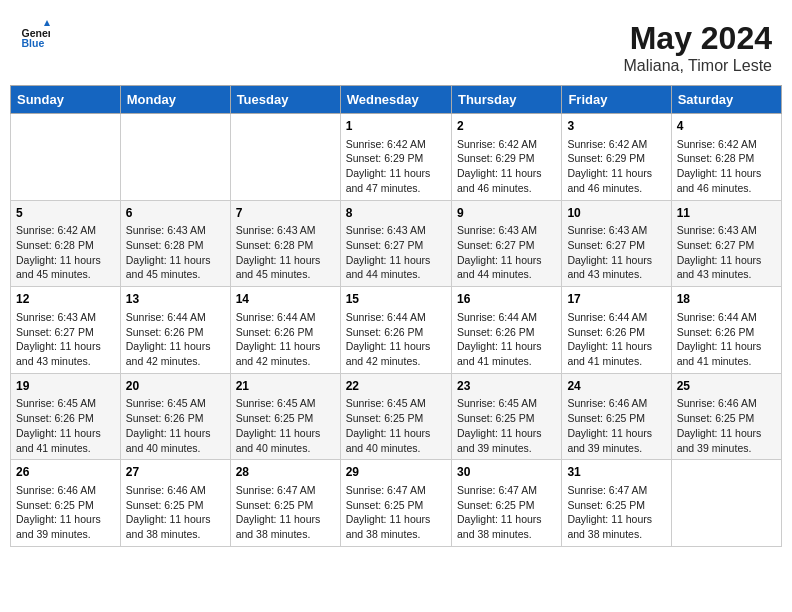 The width and height of the screenshot is (792, 612). I want to click on calendar-cell: 13Sunrise: 6:44 AMSunset: 6:26 PMDayligh…, so click(175, 330).